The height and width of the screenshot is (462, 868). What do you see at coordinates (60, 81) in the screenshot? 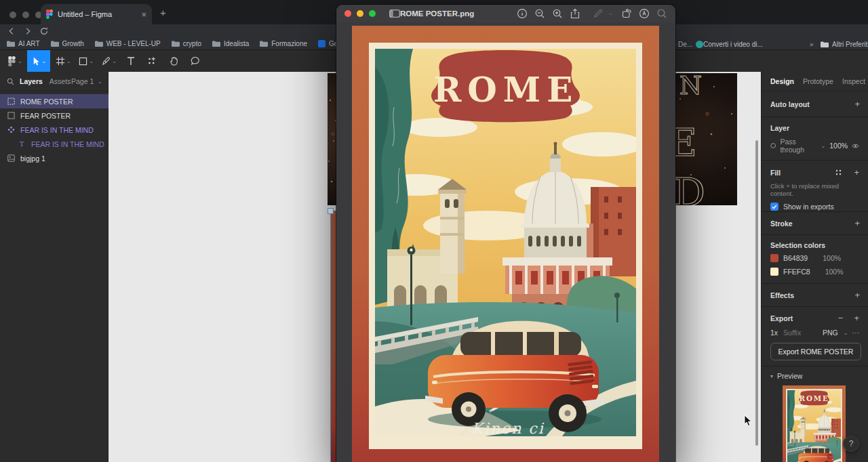
I see `tab-assets: Assets` at bounding box center [60, 81].